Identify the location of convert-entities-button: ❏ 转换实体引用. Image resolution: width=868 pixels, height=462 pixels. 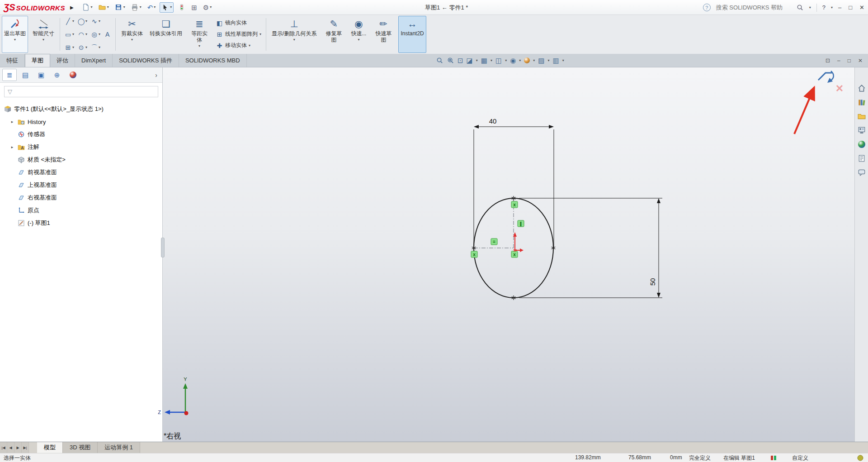
(166, 34).